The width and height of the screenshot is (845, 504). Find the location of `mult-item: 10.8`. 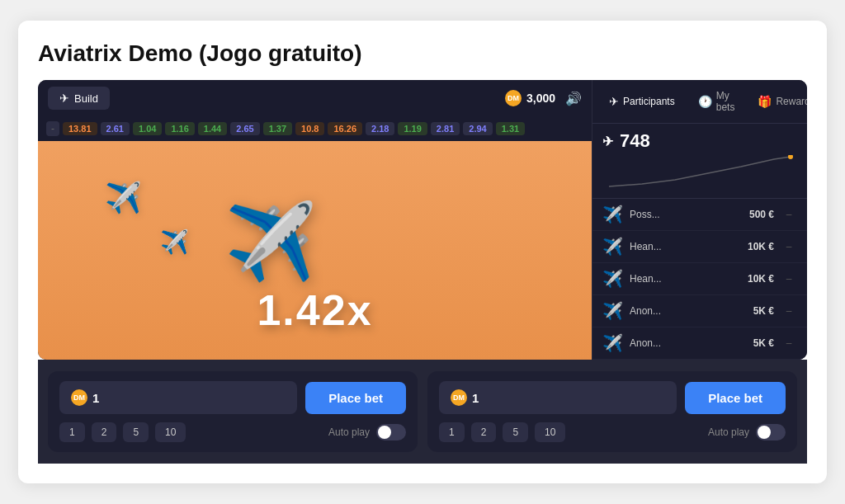

mult-item: 10.8 is located at coordinates (310, 129).